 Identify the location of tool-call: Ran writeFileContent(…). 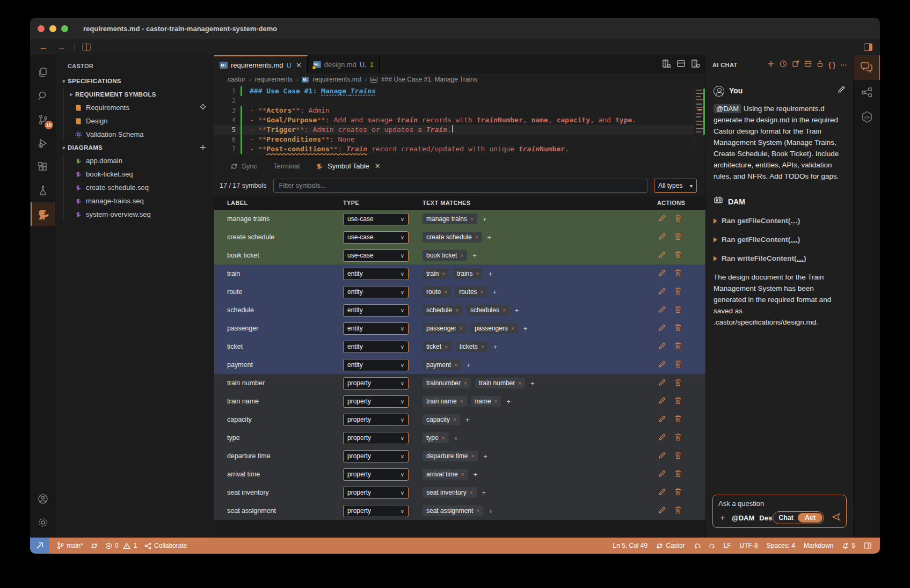
(780, 259).